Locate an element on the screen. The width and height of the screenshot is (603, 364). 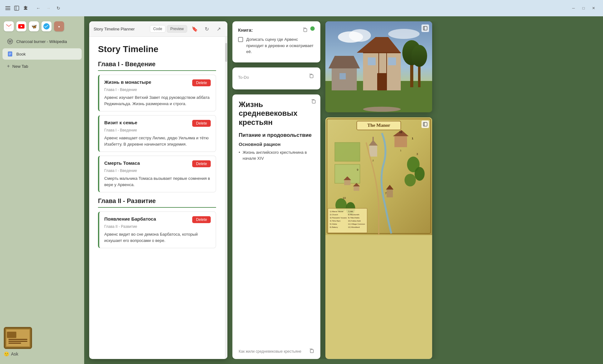
medieval-copy-icon is located at coordinates (313, 102).